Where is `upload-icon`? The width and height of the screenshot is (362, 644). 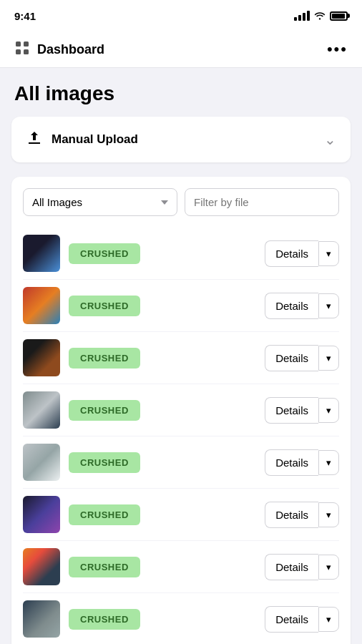
upload-icon is located at coordinates (34, 140).